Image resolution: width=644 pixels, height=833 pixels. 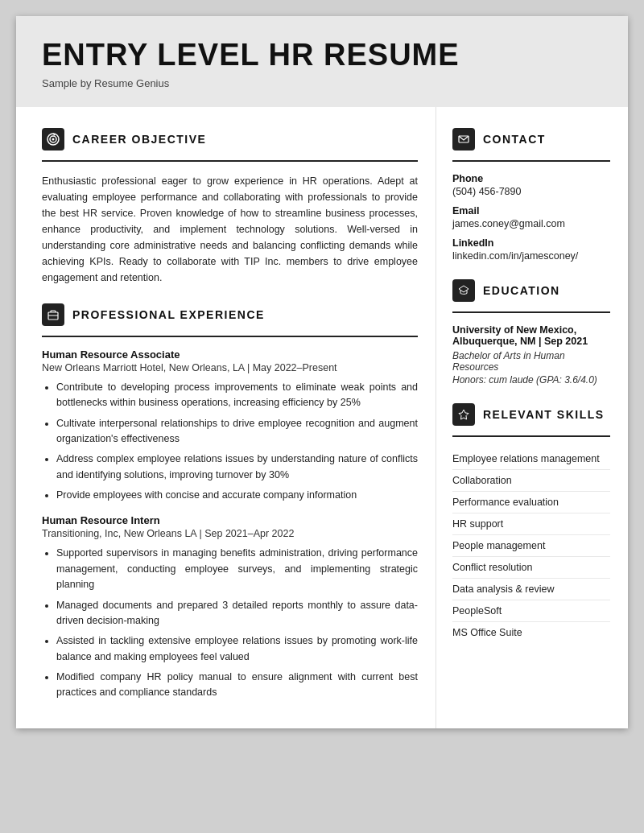 I want to click on career-objective-header: CAREER OBJECTIVE, so click(x=230, y=139).